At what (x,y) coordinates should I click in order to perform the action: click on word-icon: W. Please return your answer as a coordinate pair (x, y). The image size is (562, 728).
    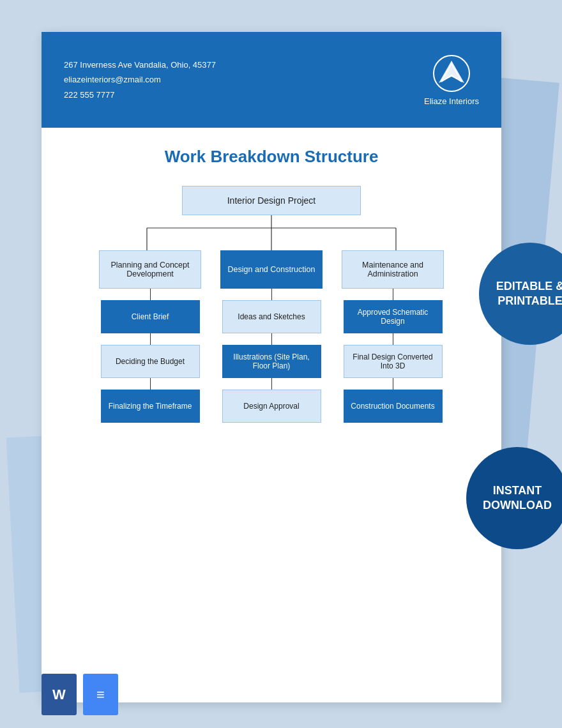
    Looking at the image, I should click on (59, 695).